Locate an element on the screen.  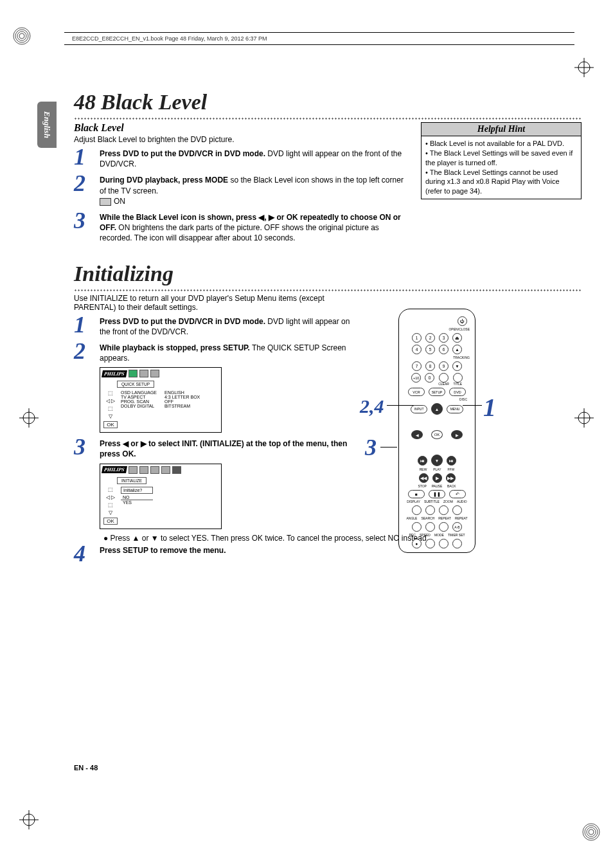
open-close-label: OPEN/CLOSE is located at coordinates (437, 329).